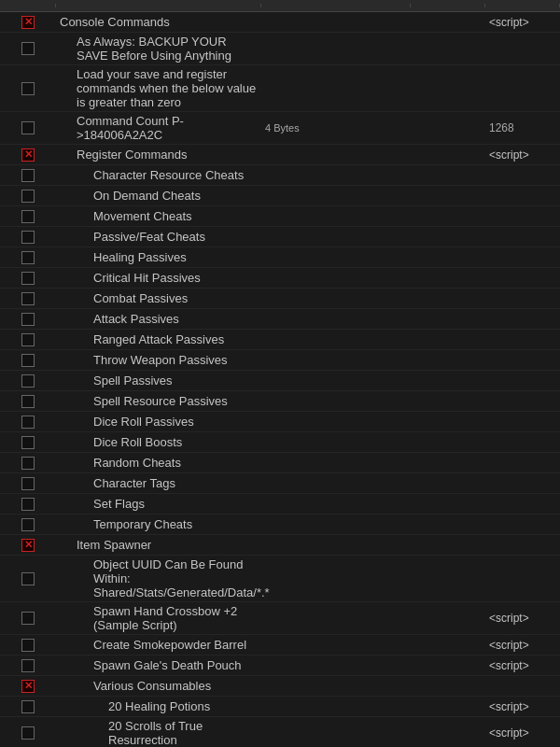 The height and width of the screenshot is (747, 560). What do you see at coordinates (181, 579) in the screenshot?
I see `description-text: Object UUID Can Be Found Within: Shared/…` at bounding box center [181, 579].